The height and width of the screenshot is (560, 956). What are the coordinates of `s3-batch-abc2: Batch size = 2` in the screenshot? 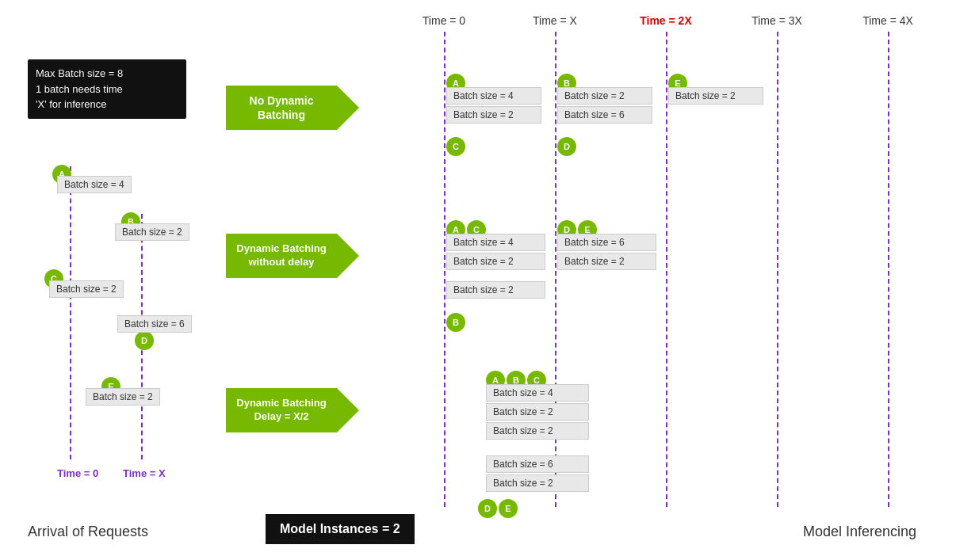 It's located at (537, 412).